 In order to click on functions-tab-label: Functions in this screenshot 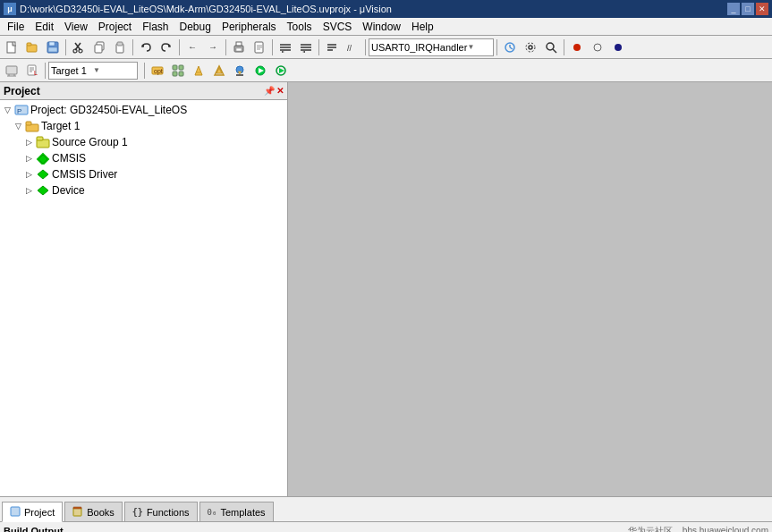, I will do `click(168, 512)`.